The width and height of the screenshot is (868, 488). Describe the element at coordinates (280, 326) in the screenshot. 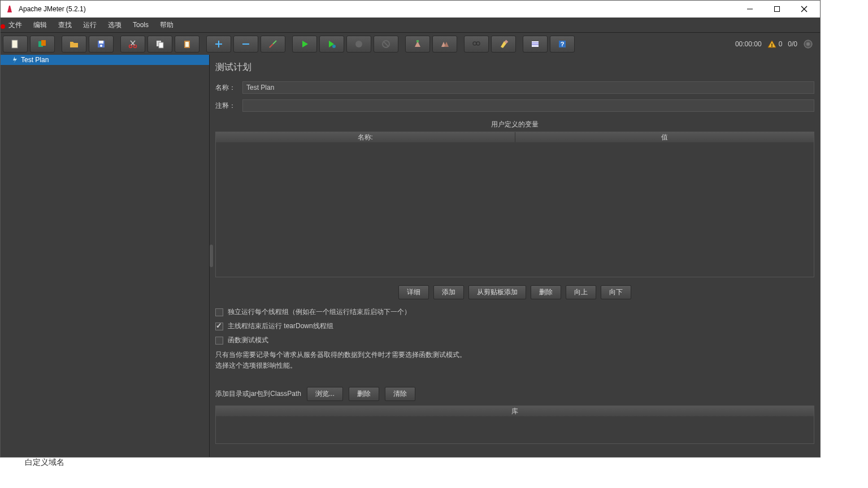

I see `teardown-label: 主线程结束后运行 tearDown线程组` at that location.